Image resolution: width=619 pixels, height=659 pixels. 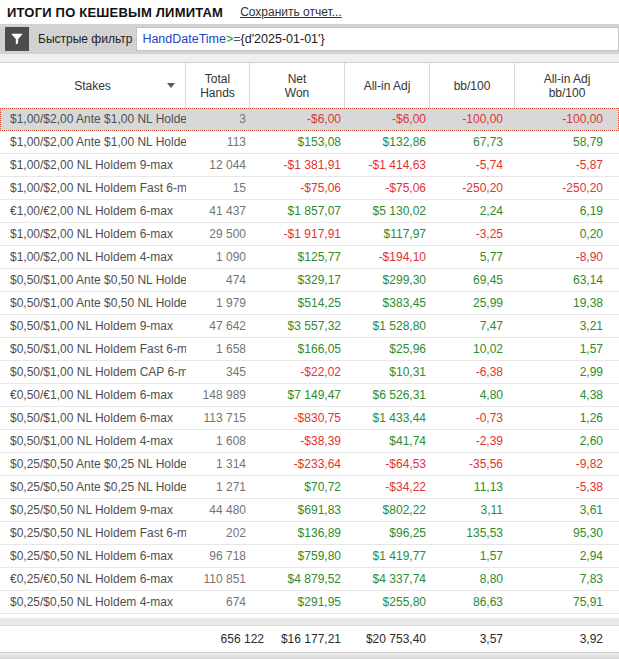 I want to click on column-header-all-in-adj-bb100: All-in Adj bb/100, so click(x=567, y=86).